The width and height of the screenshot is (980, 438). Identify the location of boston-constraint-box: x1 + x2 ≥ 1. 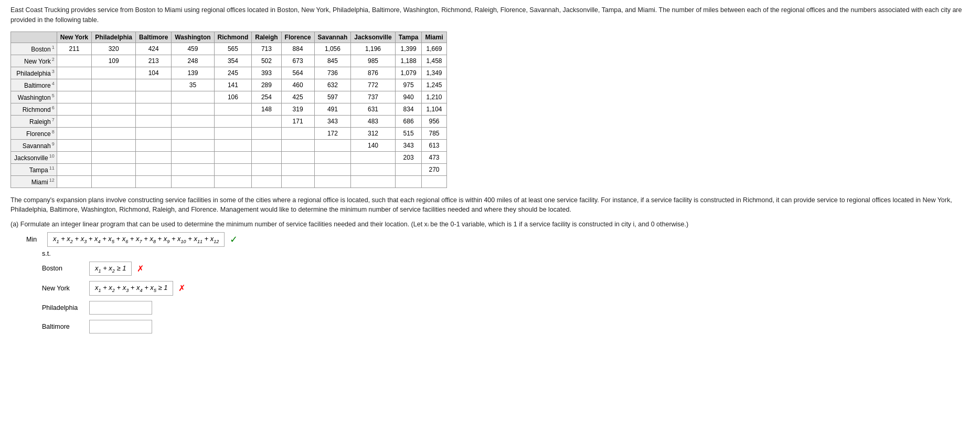
(110, 269).